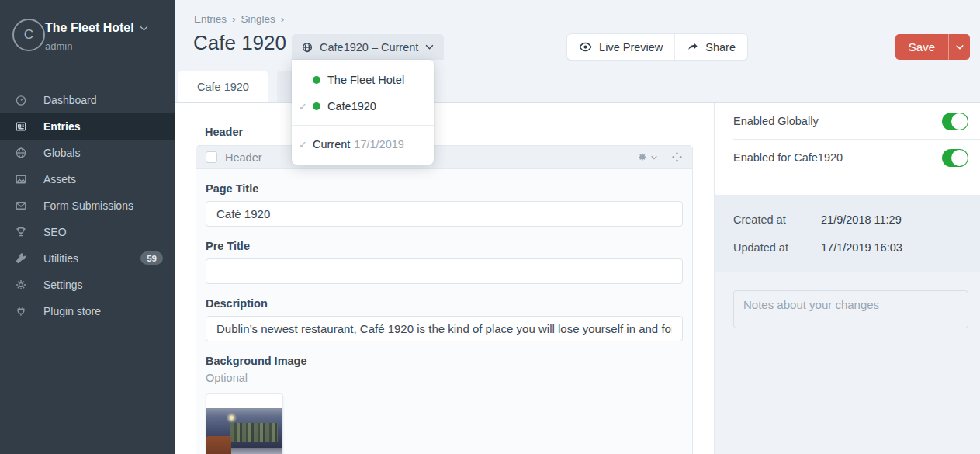 The image size is (980, 454). What do you see at coordinates (72, 311) in the screenshot?
I see `sidebar-item-label: Plugin store` at bounding box center [72, 311].